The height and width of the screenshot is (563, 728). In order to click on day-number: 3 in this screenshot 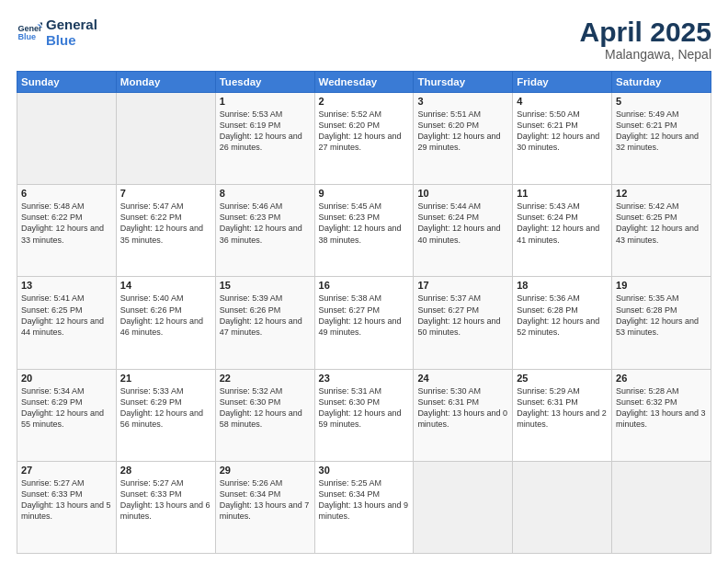, I will do `click(463, 101)`.